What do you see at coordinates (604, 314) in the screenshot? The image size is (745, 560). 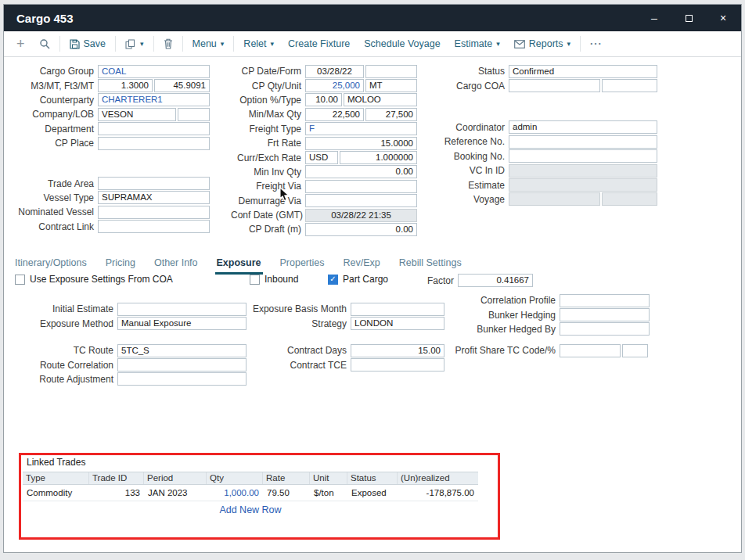 I see `bunker-hedging-field` at bounding box center [604, 314].